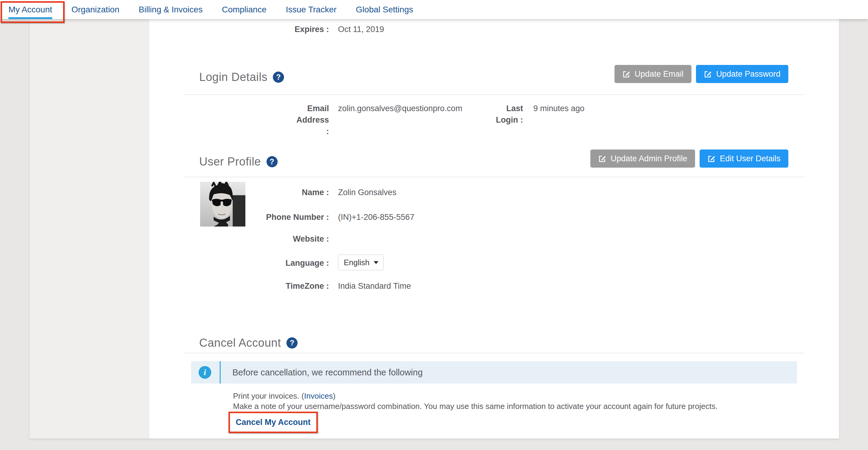 The image size is (868, 450). Describe the element at coordinates (205, 372) in the screenshot. I see `info-icon: i` at that location.